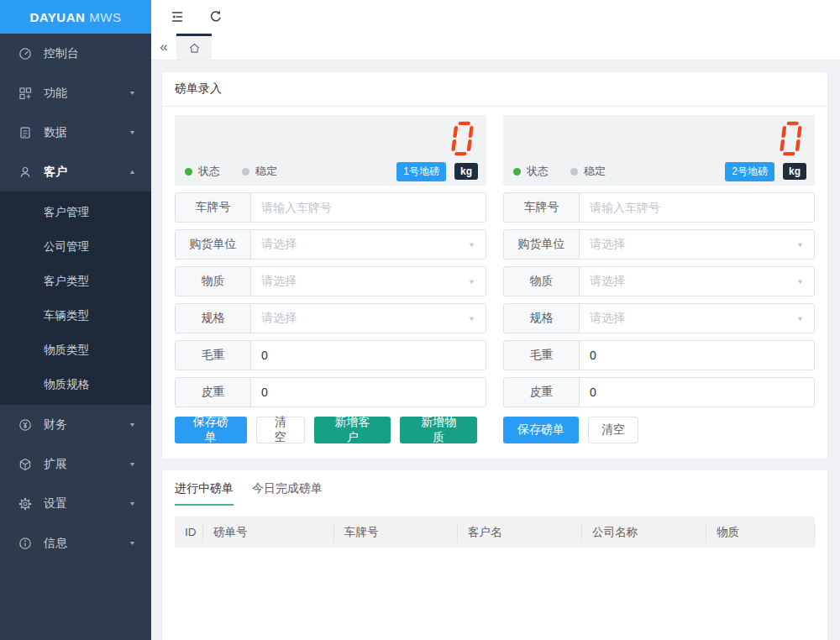 This screenshot has width=840, height=640. What do you see at coordinates (213, 281) in the screenshot?
I see `field-label: 物质` at bounding box center [213, 281].